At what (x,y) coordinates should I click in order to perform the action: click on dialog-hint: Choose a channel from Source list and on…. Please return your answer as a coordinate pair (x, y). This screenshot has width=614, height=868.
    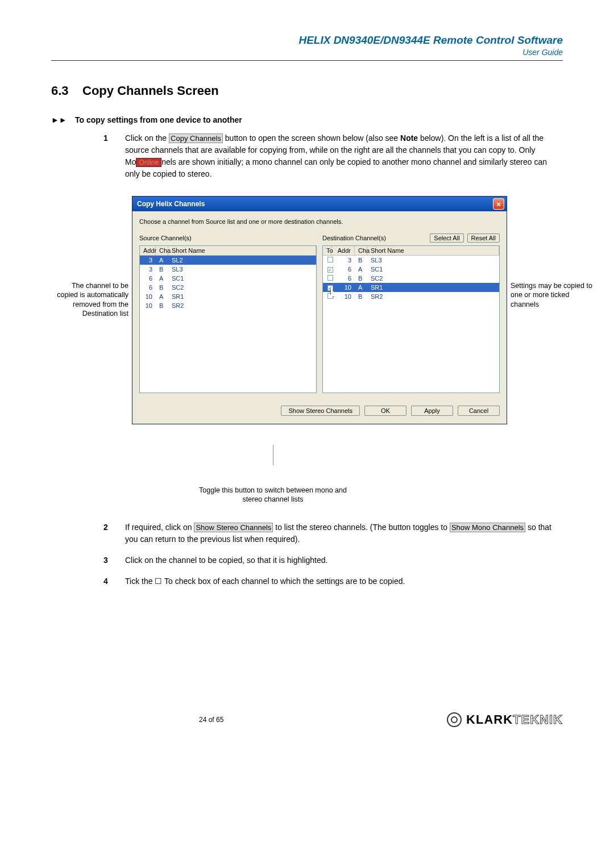
    Looking at the image, I should click on (320, 222).